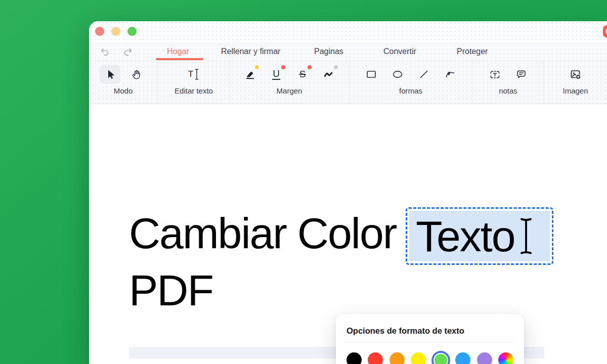 This screenshot has width=607, height=364. Describe the element at coordinates (250, 74) in the screenshot. I see `highlight-button` at that location.